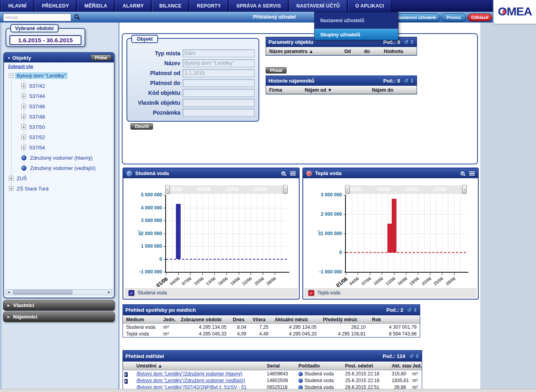  Describe the element at coordinates (357, 34) in the screenshot. I see `menu-item-skupiny-u-ivatel: Skupiny uživatelů` at that location.